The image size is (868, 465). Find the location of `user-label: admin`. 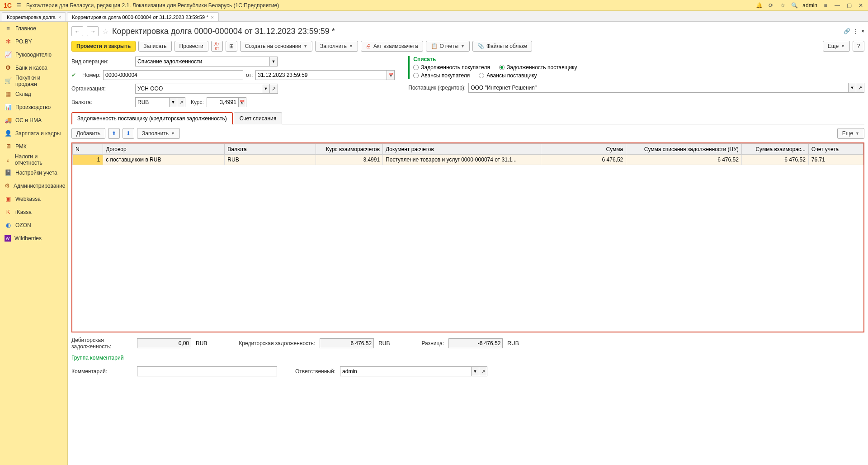

user-label: admin is located at coordinates (810, 5).